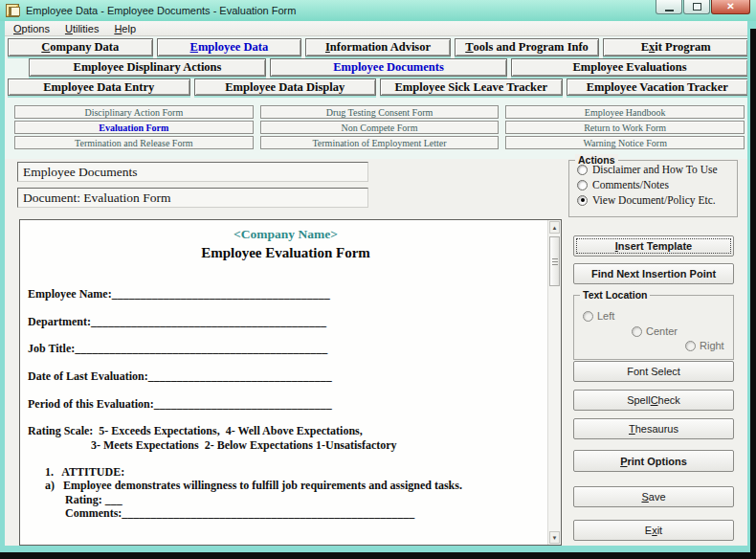 The image size is (756, 559). Describe the element at coordinates (389, 67) in the screenshot. I see `employee-nav-row: Employee Displinary Actions Employee Doc…` at that location.